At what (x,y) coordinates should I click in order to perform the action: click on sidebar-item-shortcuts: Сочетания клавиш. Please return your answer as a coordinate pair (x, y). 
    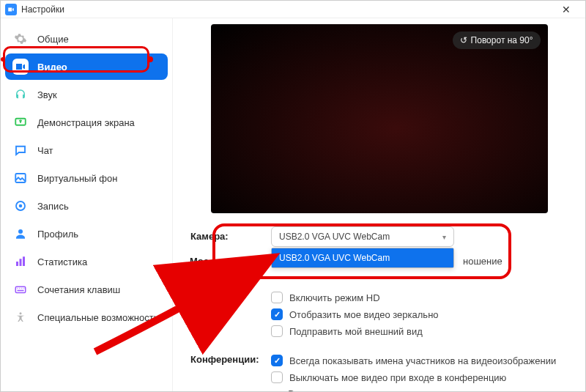
    Looking at the image, I should click on (86, 289).